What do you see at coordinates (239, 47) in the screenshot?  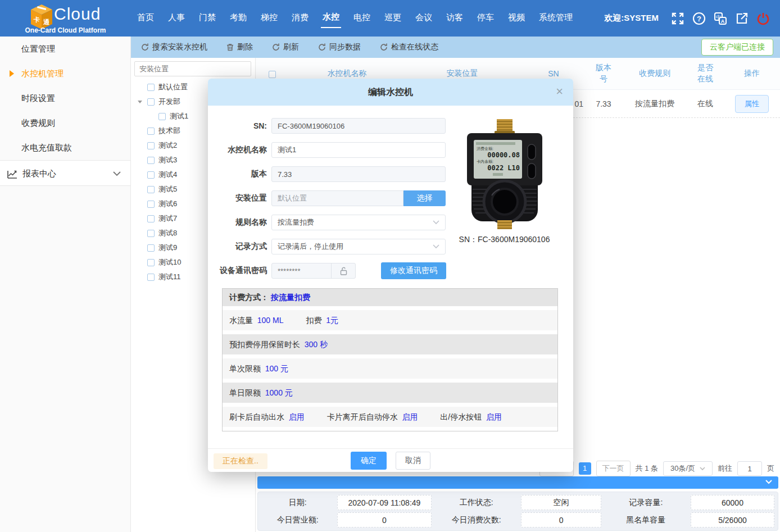 I see `delete-button: 删除` at bounding box center [239, 47].